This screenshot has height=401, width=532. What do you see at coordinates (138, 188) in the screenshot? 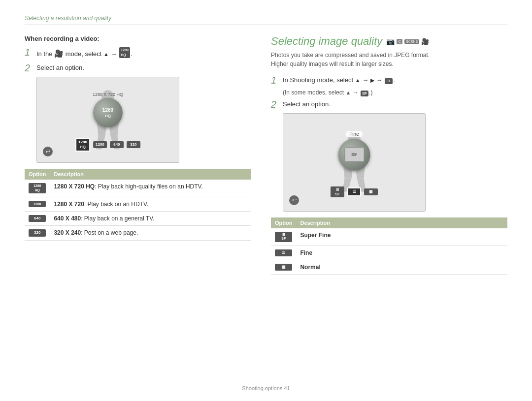
I see `table-row: 1280HQ 1280 X 720 HQ: Play back high-qua…` at bounding box center [138, 188].